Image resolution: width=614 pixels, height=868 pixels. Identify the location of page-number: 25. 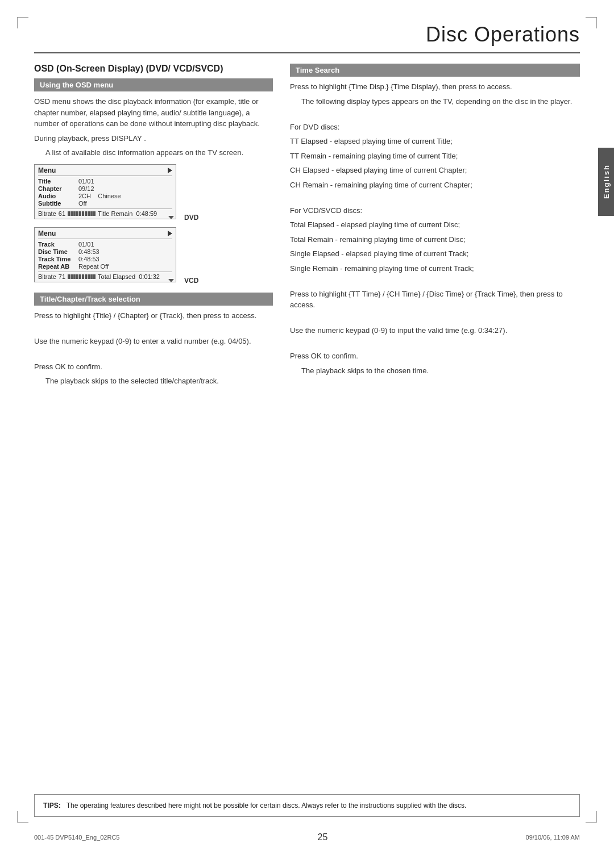
(323, 837).